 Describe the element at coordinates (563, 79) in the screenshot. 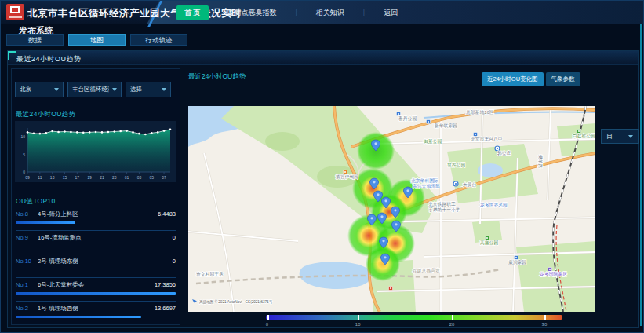

I see `map-button-1: 气象参数` at that location.